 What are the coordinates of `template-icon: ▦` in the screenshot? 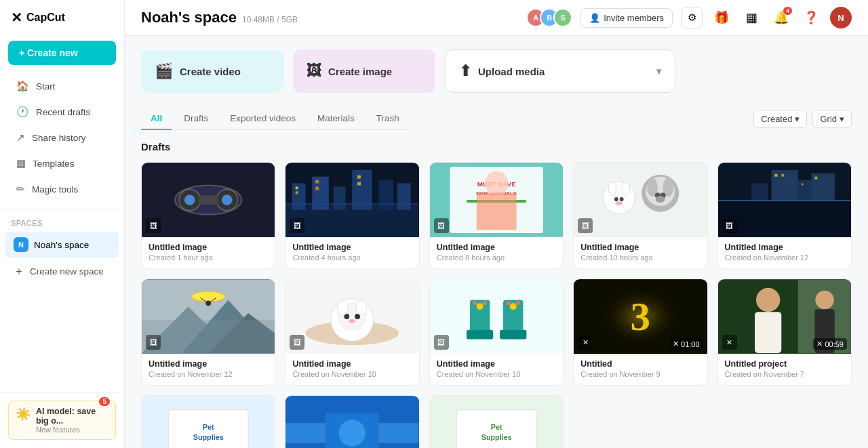 It's located at (751, 18).